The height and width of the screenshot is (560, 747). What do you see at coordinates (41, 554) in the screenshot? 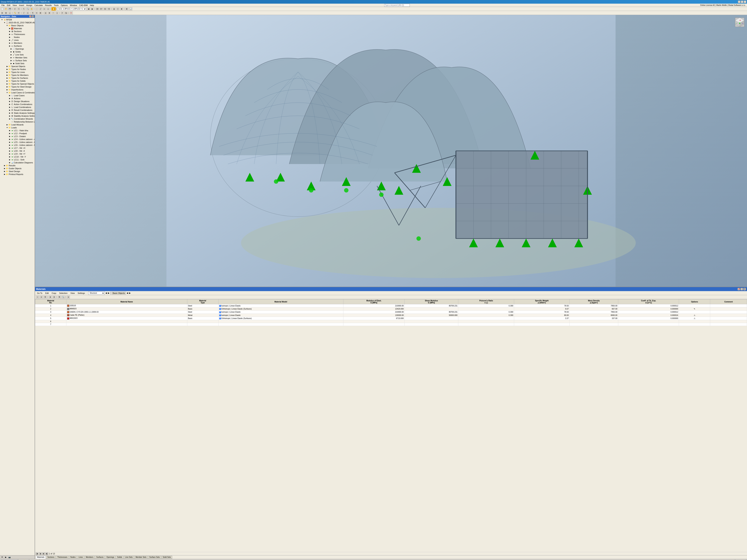
I see `page-prev-btn: ◀` at bounding box center [41, 554].